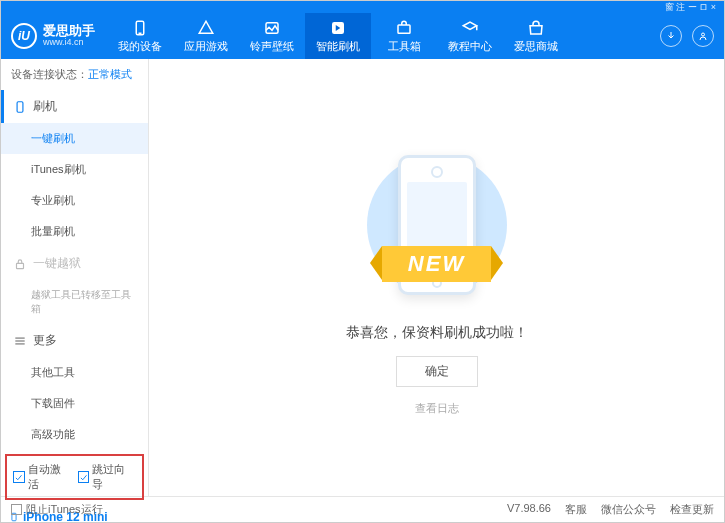 This screenshot has height=523, width=725. I want to click on wallpaper-icon, so click(272, 28).